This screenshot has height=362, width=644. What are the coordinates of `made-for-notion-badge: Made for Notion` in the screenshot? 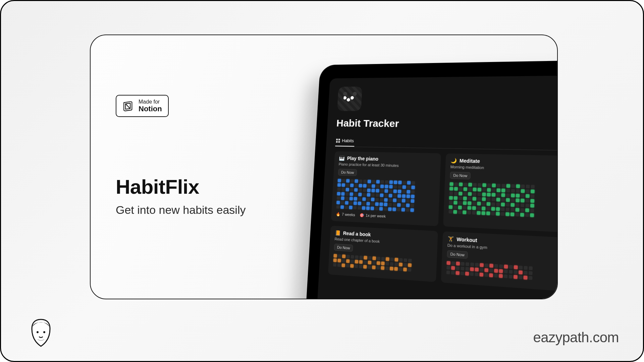 It's located at (142, 106).